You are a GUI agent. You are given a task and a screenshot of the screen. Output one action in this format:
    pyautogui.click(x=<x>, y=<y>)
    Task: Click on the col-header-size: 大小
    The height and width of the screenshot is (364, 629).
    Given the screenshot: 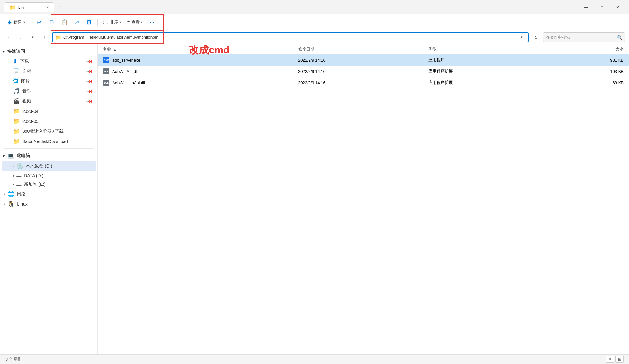 What is the action you would take?
    pyautogui.click(x=591, y=49)
    